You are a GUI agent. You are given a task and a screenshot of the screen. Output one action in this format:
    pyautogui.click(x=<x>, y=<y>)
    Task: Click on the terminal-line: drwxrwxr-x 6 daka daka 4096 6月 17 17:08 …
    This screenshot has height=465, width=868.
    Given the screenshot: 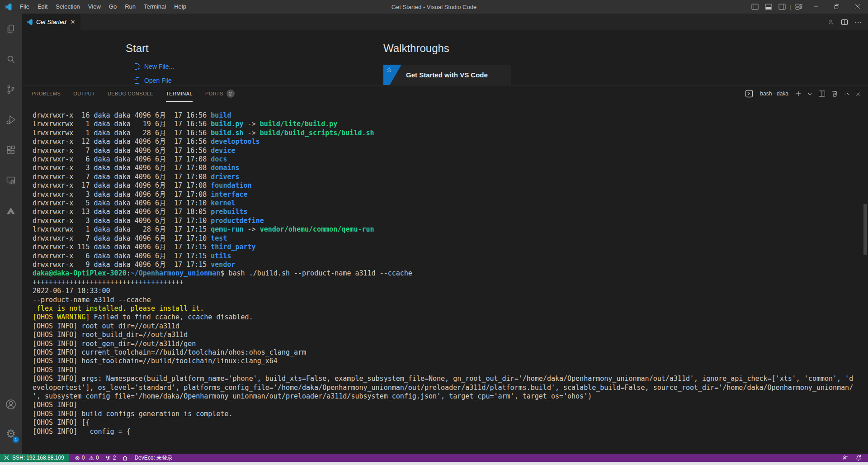 What is the action you would take?
    pyautogui.click(x=450, y=159)
    